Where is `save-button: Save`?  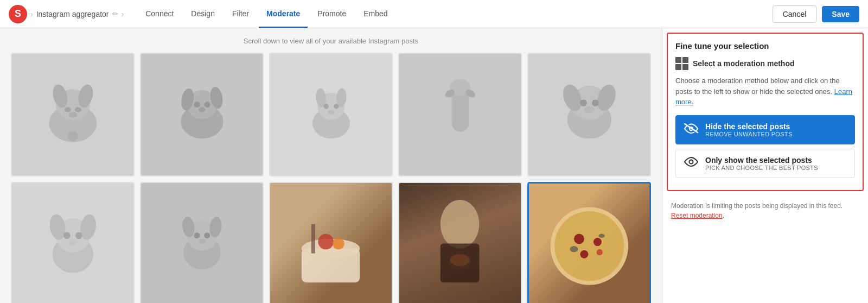 save-button: Save is located at coordinates (841, 14).